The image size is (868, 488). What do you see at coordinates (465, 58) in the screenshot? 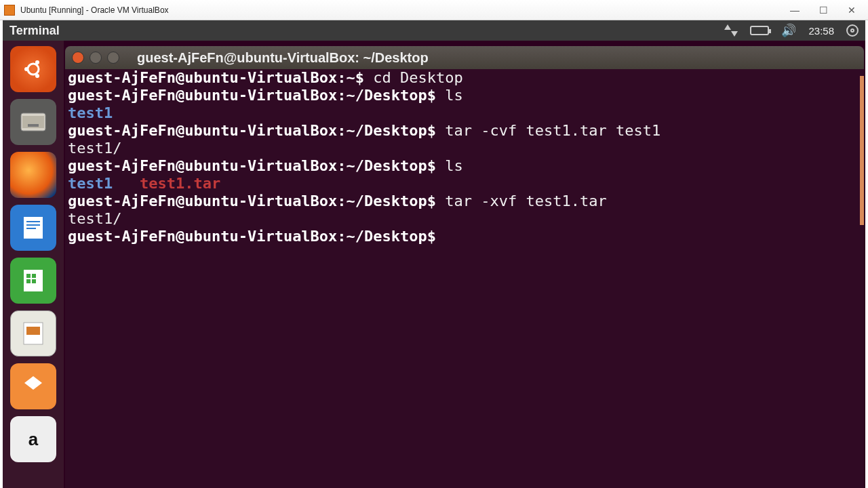
I see `terminal-titlebar: guest-AjFeFn@ubuntu-VirtualBox: ~/Deskto…` at bounding box center [465, 58].